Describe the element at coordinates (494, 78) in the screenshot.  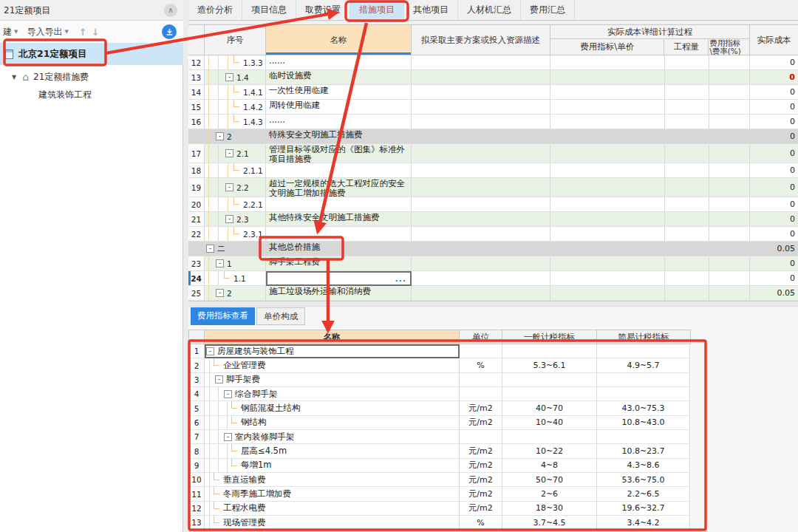
I see `table-row: 13-1.4临时设施费0` at that location.